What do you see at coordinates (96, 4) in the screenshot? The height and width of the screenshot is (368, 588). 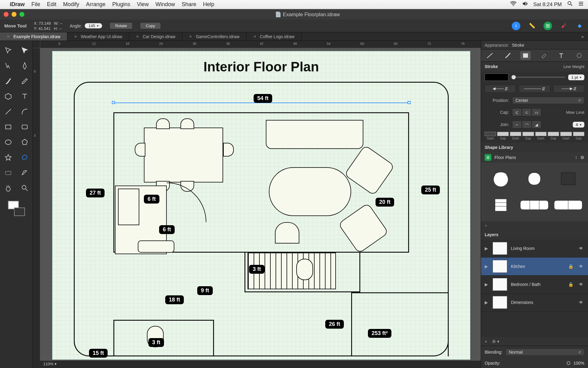 I see `menu-arrange: Arrange` at bounding box center [96, 4].